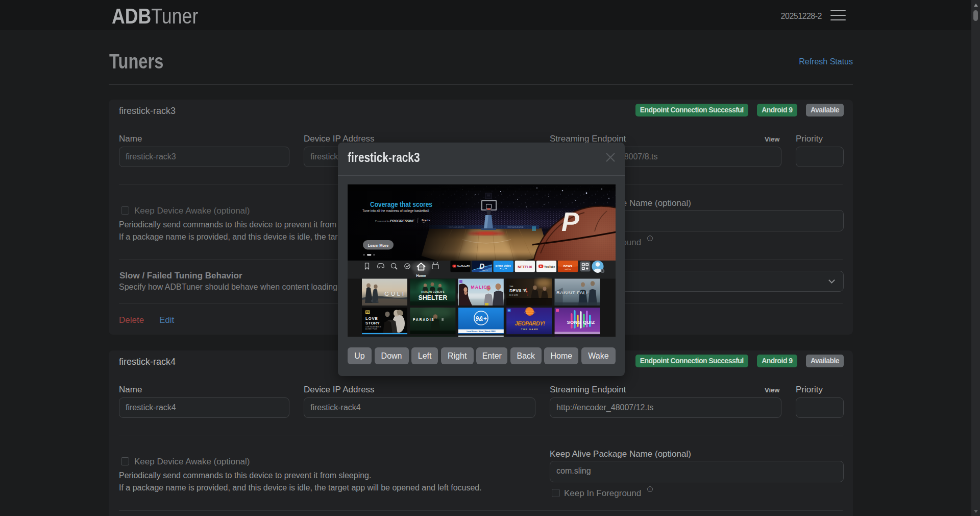 This screenshot has width=980, height=516. I want to click on svg-text: watch free, so click(569, 269).